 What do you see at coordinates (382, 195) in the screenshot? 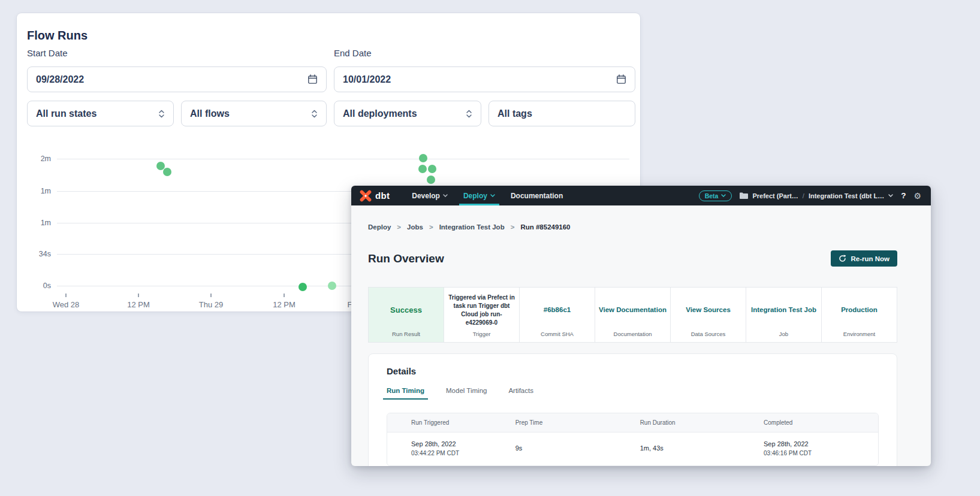
I see `dbt-logo-text: dbt` at bounding box center [382, 195].